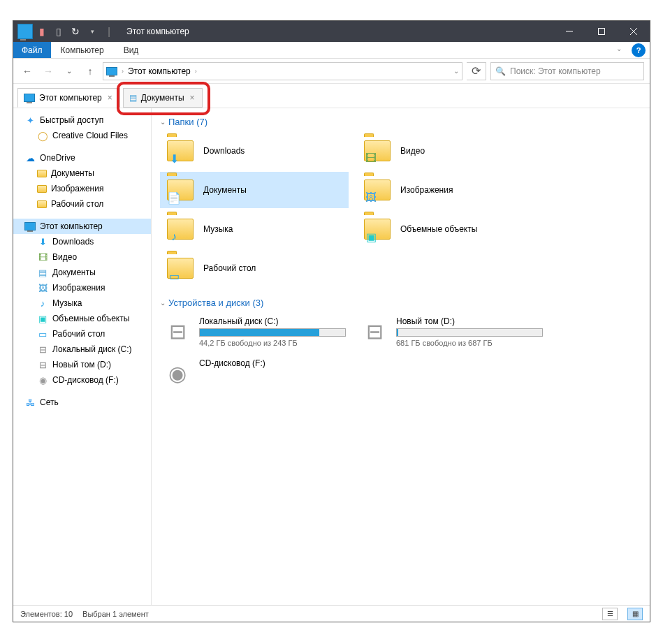 The height and width of the screenshot is (644, 663). I want to click on folder-label: Музыка, so click(218, 229).